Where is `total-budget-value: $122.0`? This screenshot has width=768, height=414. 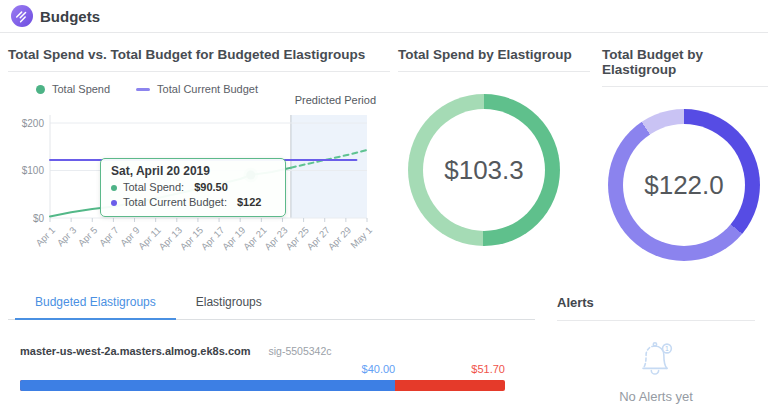
total-budget-value: $122.0 is located at coordinates (684, 186).